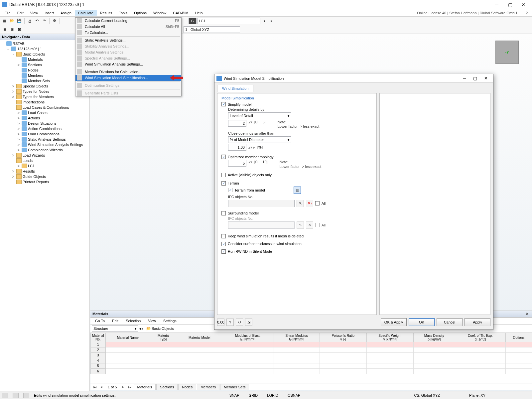  Describe the element at coordinates (44, 21) in the screenshot. I see `redo-icon: ↷` at that location.